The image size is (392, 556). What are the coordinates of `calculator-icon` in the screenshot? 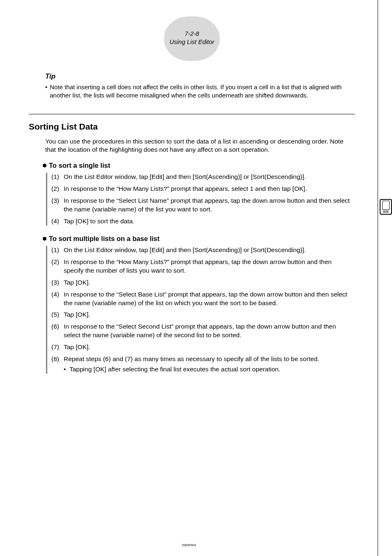 It's located at (386, 207).